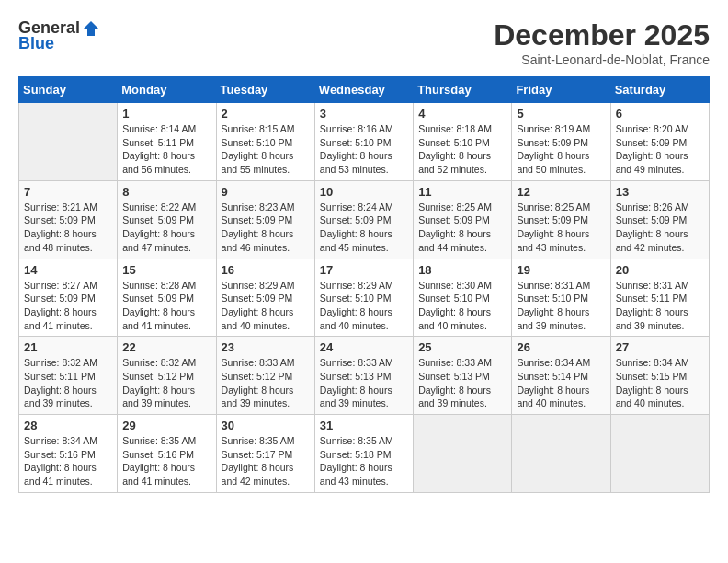 Image resolution: width=728 pixels, height=563 pixels. I want to click on calendar-cell: 10Sunrise: 8:24 AMSunset: 5:09 PMDayligh…, so click(364, 219).